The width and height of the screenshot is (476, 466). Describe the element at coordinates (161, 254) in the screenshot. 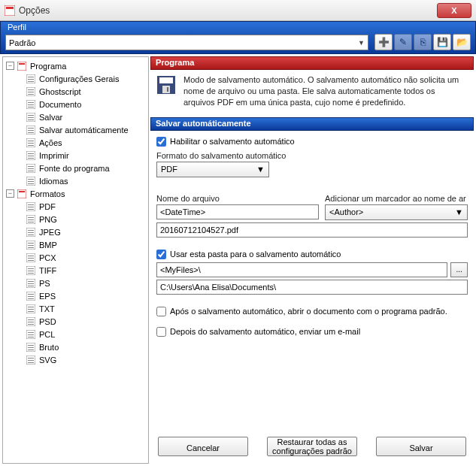

I see `use-folder-input` at that location.